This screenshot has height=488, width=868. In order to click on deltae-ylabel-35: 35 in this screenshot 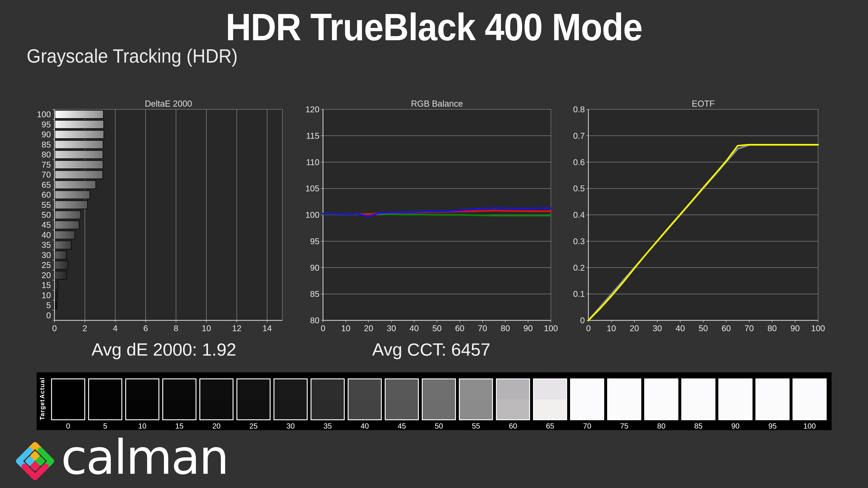, I will do `click(46, 245)`.